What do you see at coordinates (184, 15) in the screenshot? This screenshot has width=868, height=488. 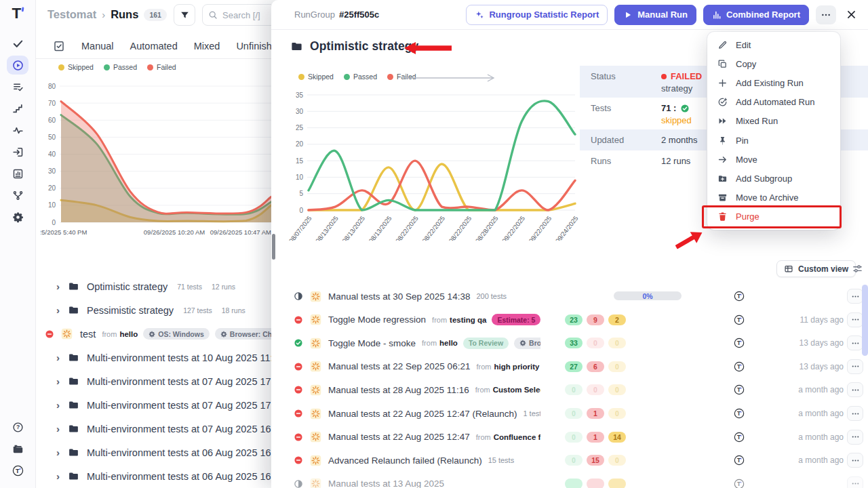 I see `filter-button` at bounding box center [184, 15].